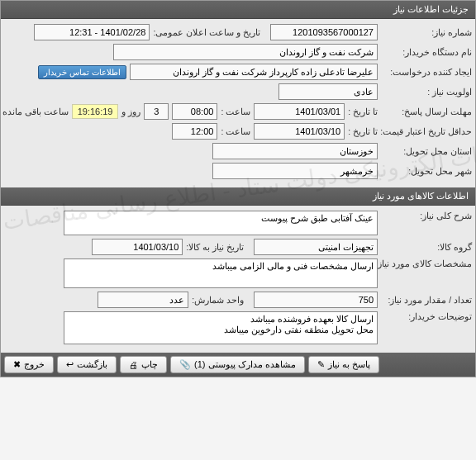  I want to click on label-time-1: ساعت :, so click(236, 111).